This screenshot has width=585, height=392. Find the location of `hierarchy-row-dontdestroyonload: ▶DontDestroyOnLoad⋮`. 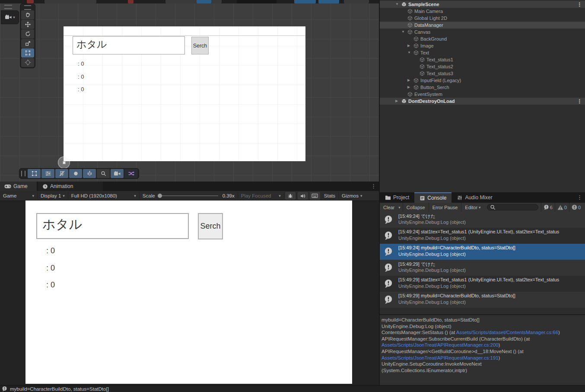

hierarchy-row-dontdestroyonload: ▶DontDestroyOnLoad⋮ is located at coordinates (482, 101).